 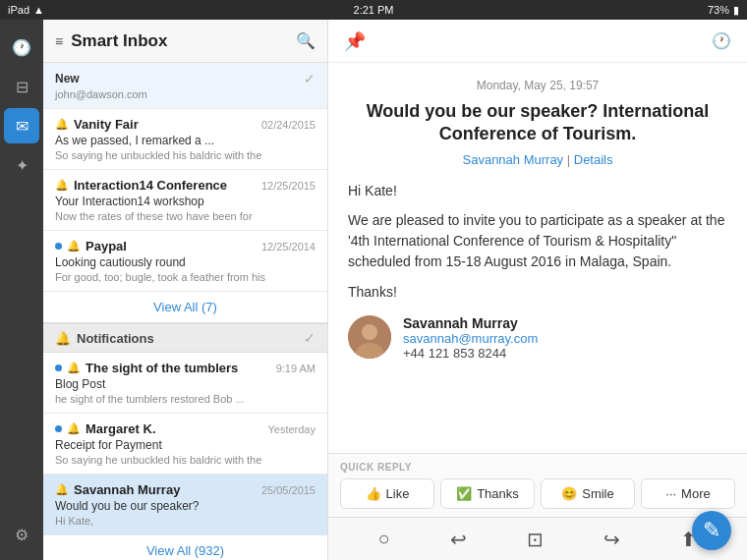 I want to click on circle-toolbar-icon: ○, so click(x=384, y=538).